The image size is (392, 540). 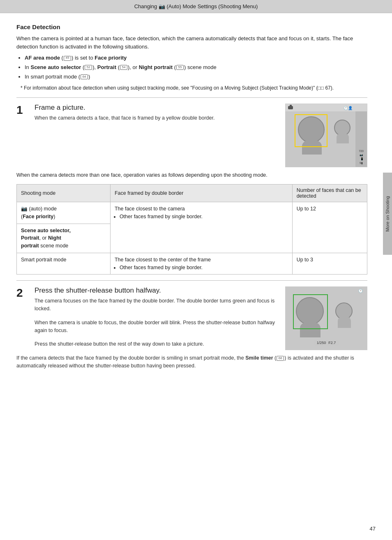 I want to click on td-count-shared: Up to 12, so click(x=330, y=228).